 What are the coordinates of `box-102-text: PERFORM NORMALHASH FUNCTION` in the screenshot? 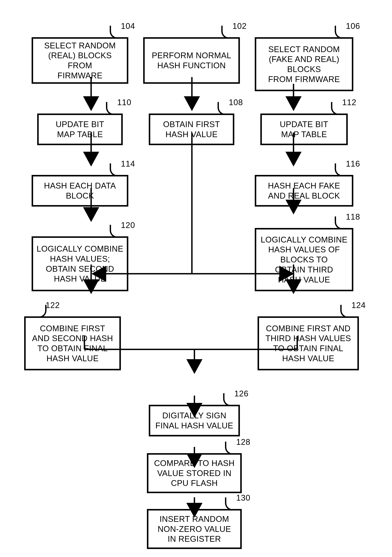 It's located at (192, 60).